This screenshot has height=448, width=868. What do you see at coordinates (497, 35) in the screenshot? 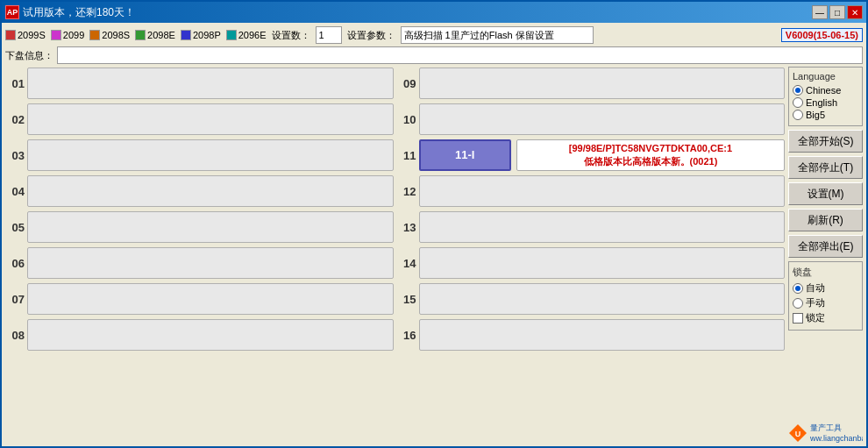
I see `param-input` at bounding box center [497, 35].